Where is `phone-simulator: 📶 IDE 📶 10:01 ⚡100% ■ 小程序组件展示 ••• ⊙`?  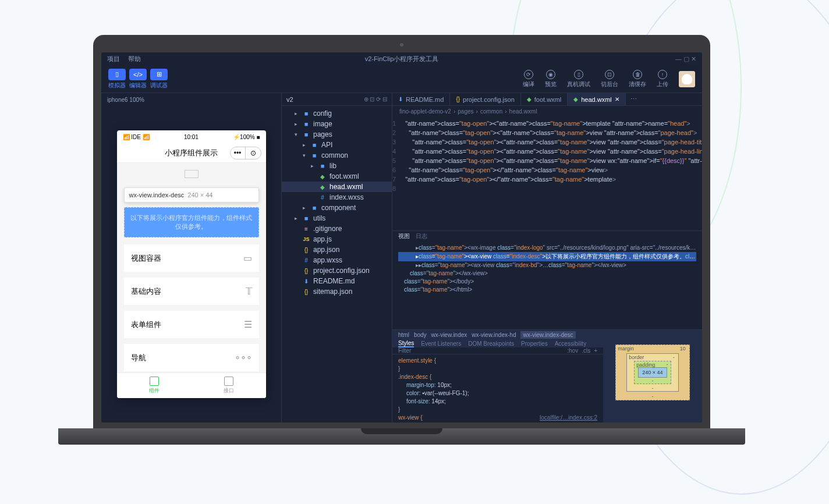 phone-simulator: 📶 IDE 📶 10:01 ⚡100% ■ 小程序组件展示 ••• ⊙ is located at coordinates (192, 264).